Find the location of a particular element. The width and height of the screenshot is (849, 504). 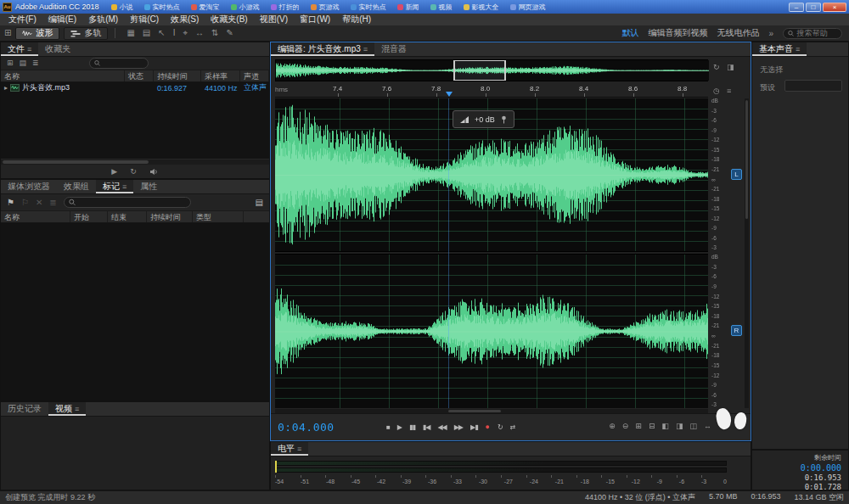

fast-forward-button: ▶▶ is located at coordinates (458, 428).